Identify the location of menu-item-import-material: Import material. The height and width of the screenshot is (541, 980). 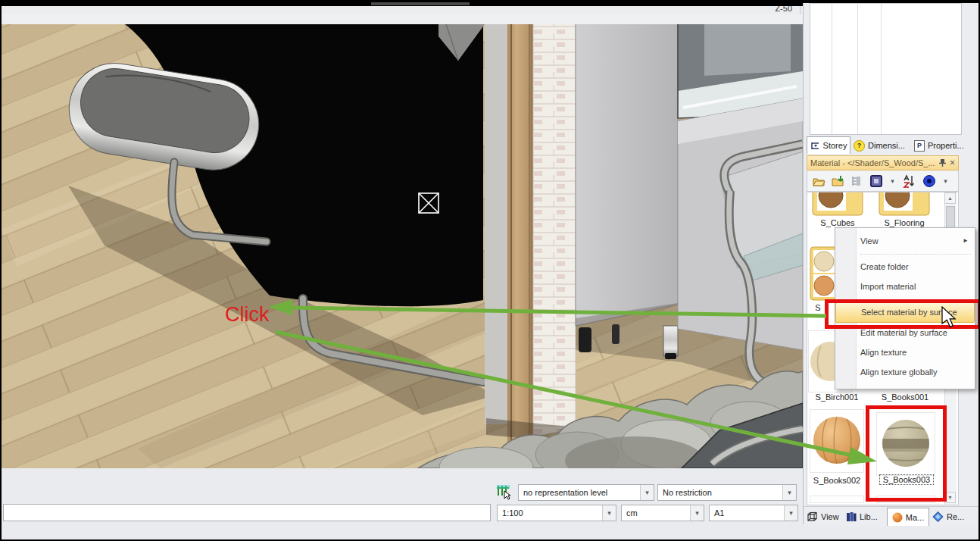
(905, 286).